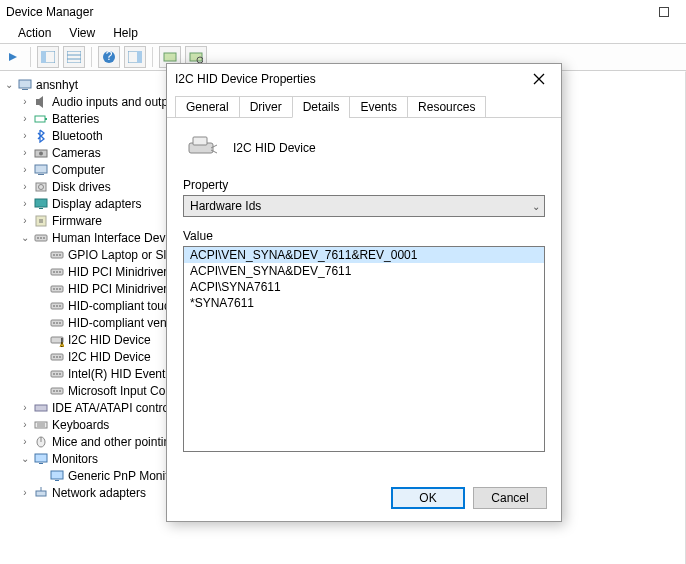 Image resolution: width=686 pixels, height=564 pixels. I want to click on tab-details: Details, so click(322, 107).